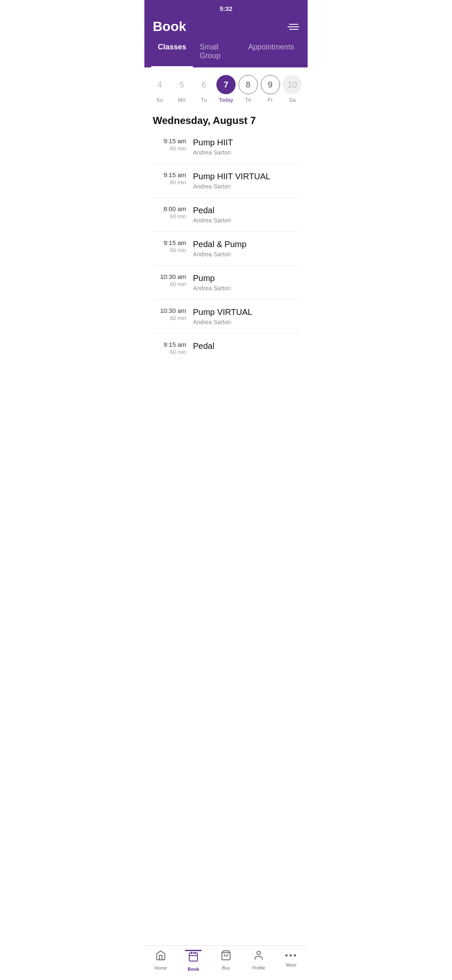 This screenshot has height=980, width=452. What do you see at coordinates (248, 85) in the screenshot?
I see `day-number: 8` at bounding box center [248, 85].